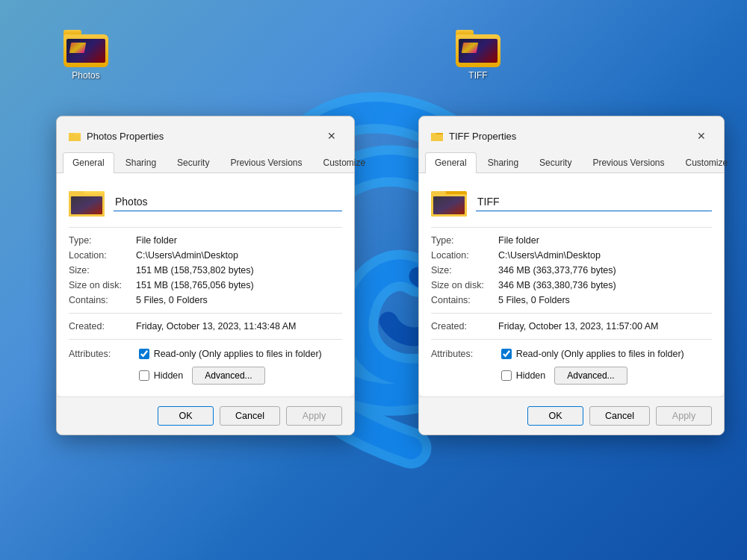 The height and width of the screenshot is (560, 747). Describe the element at coordinates (102, 285) in the screenshot. I see `photos-size-on-disk-label: Size on disk:` at that location.